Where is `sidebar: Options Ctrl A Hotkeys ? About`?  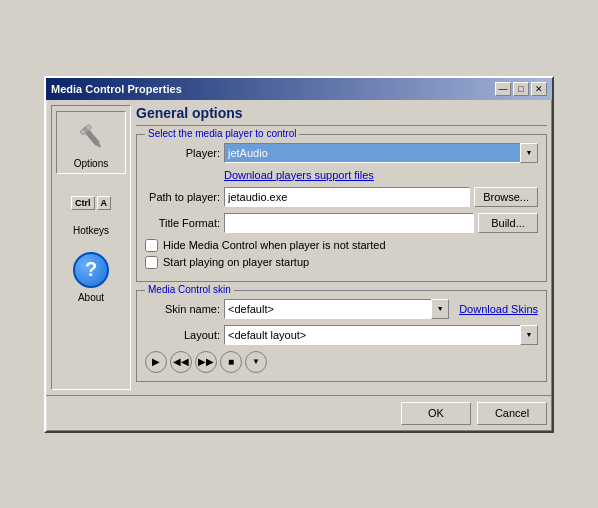
sidebar: Options Ctrl A Hotkeys ? About is located at coordinates (91, 248).